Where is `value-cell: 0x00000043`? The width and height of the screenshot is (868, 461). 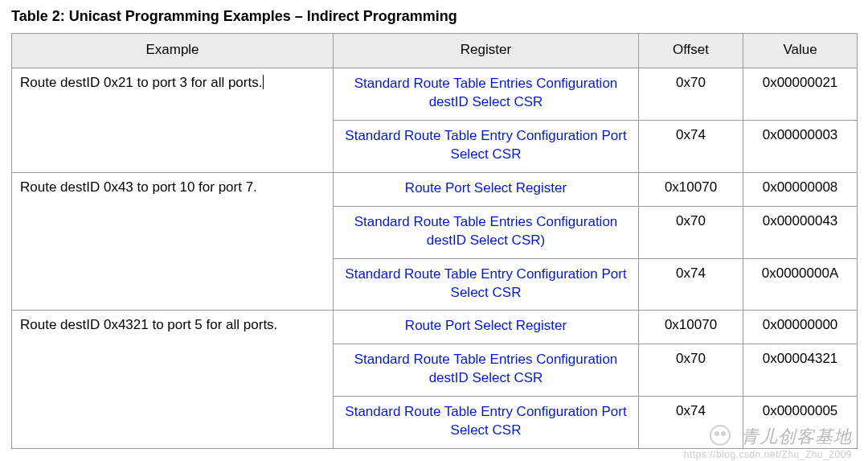
value-cell: 0x00000043 is located at coordinates (800, 232).